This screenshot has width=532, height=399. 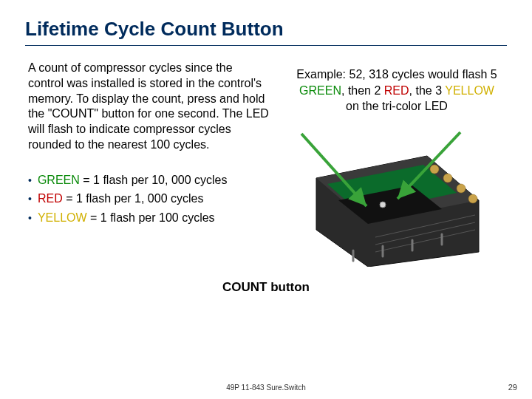 I want to click on intro-paragraph: A count of compressor cycles since the c…, so click(x=147, y=106).